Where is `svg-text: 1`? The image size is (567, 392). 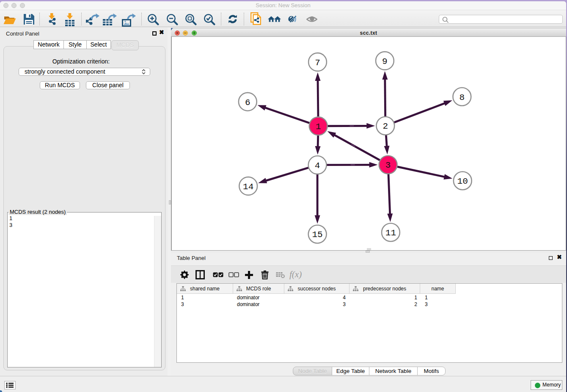 svg-text: 1 is located at coordinates (318, 127).